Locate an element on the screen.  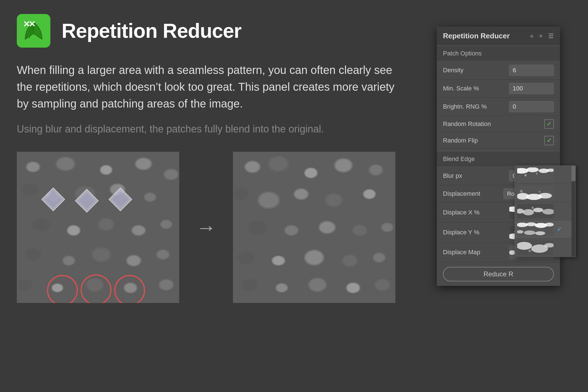
random-rotation-checkmark: ✓ is located at coordinates (549, 124).